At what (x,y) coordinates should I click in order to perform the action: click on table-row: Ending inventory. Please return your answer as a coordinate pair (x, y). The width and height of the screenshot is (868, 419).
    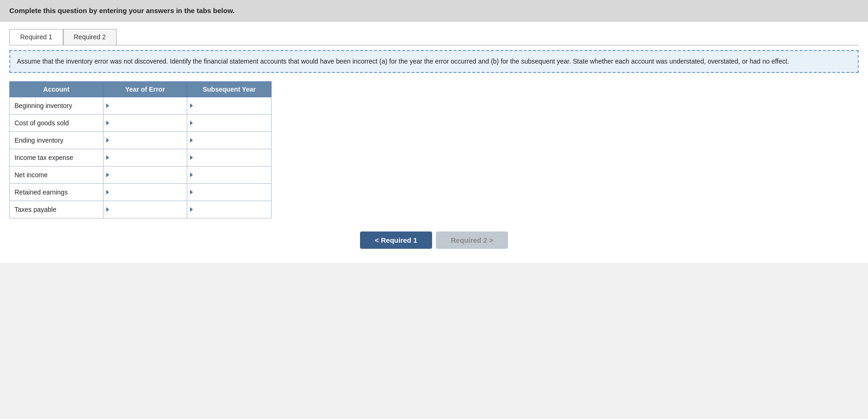
    Looking at the image, I should click on (140, 140).